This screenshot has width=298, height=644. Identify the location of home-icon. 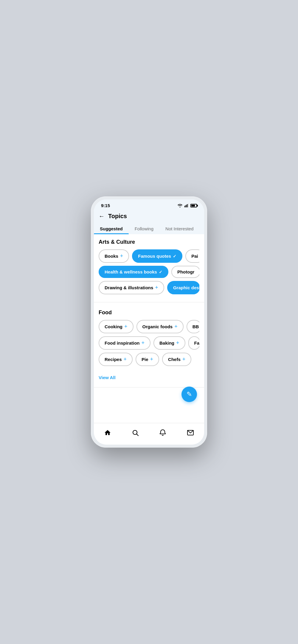
(108, 433).